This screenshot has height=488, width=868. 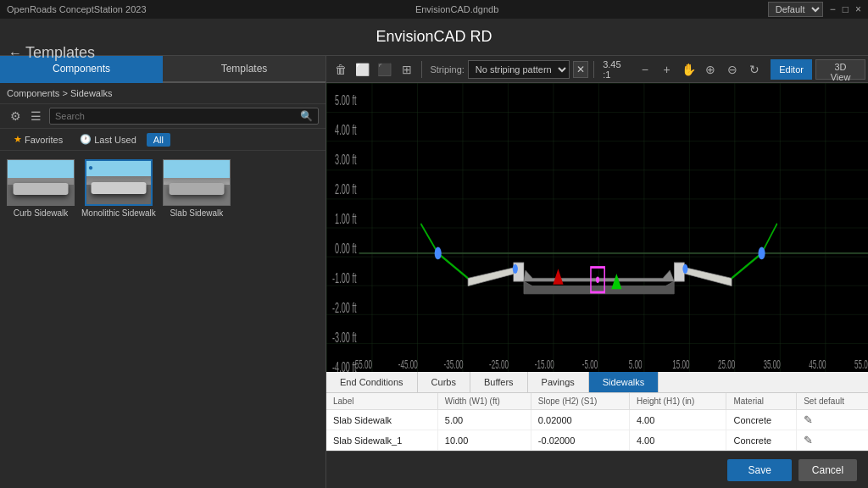 What do you see at coordinates (846, 9) in the screenshot?
I see `maximize-button: □` at bounding box center [846, 9].